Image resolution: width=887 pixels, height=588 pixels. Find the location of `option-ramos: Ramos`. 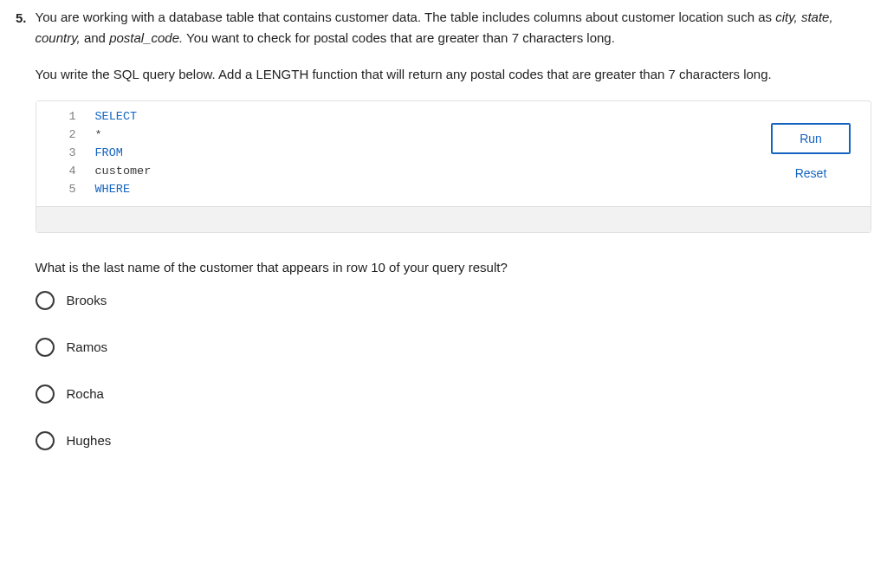

option-ramos: Ramos is located at coordinates (454, 347).